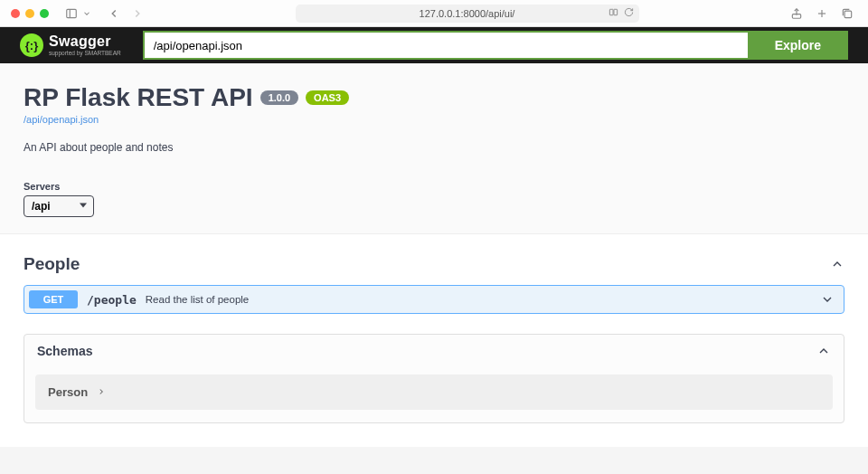 Image resolution: width=868 pixels, height=474 pixels. What do you see at coordinates (434, 119) in the screenshot?
I see `spec-link: /api/openapi.json` at bounding box center [434, 119].